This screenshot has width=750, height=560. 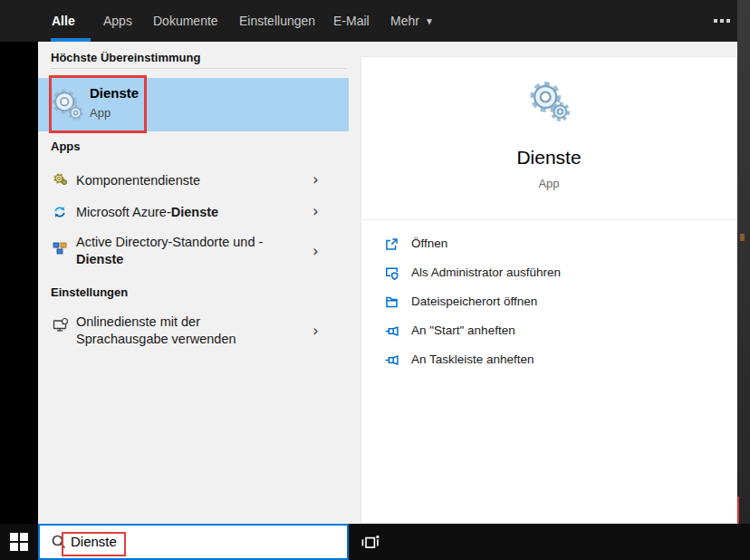 I want to click on services-gears-icon, so click(x=68, y=105).